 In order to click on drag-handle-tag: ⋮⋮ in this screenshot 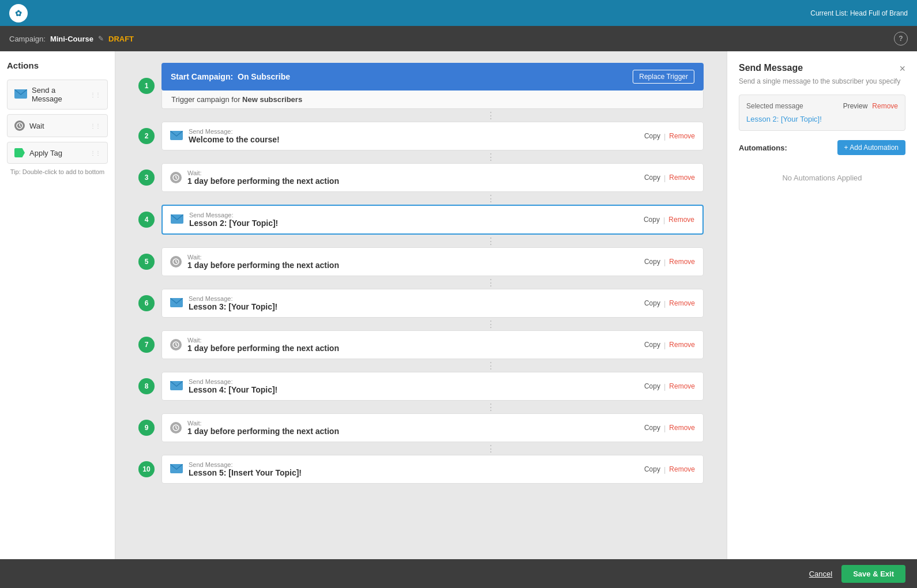, I will do `click(95, 153)`.